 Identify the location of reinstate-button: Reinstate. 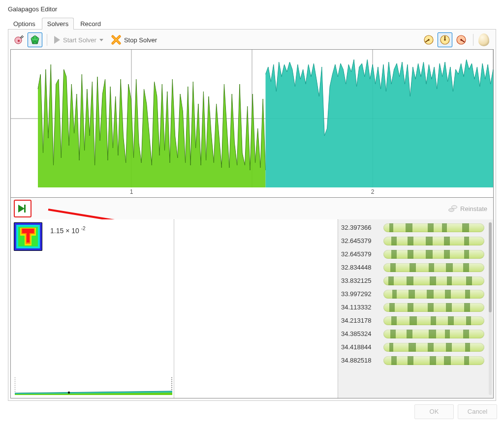
(468, 209).